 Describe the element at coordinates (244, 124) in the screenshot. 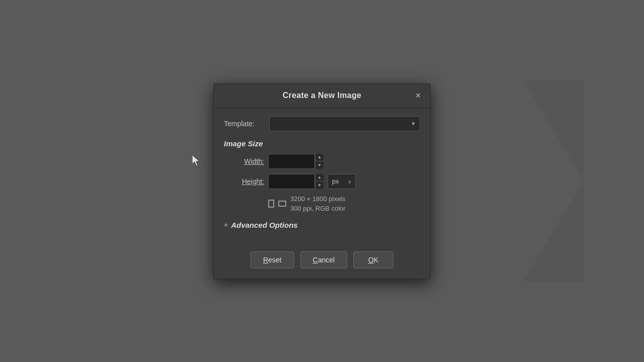

I see `template-label: Template:` at that location.